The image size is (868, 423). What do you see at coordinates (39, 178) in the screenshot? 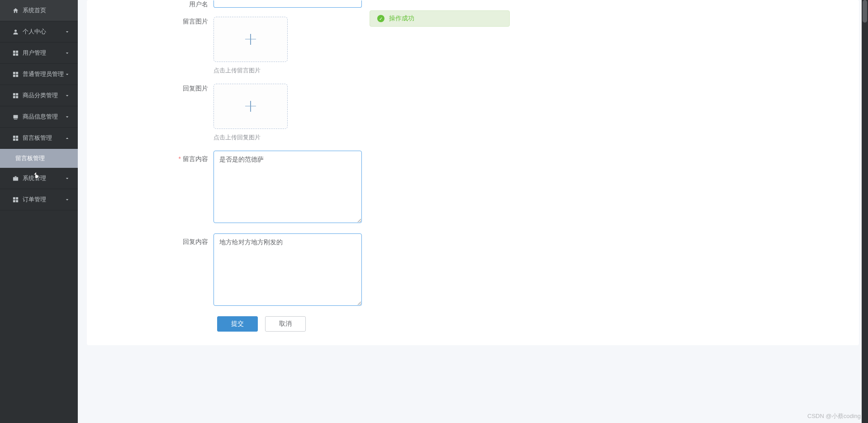
I see `sidebar-item-system: 系统管理` at bounding box center [39, 178].